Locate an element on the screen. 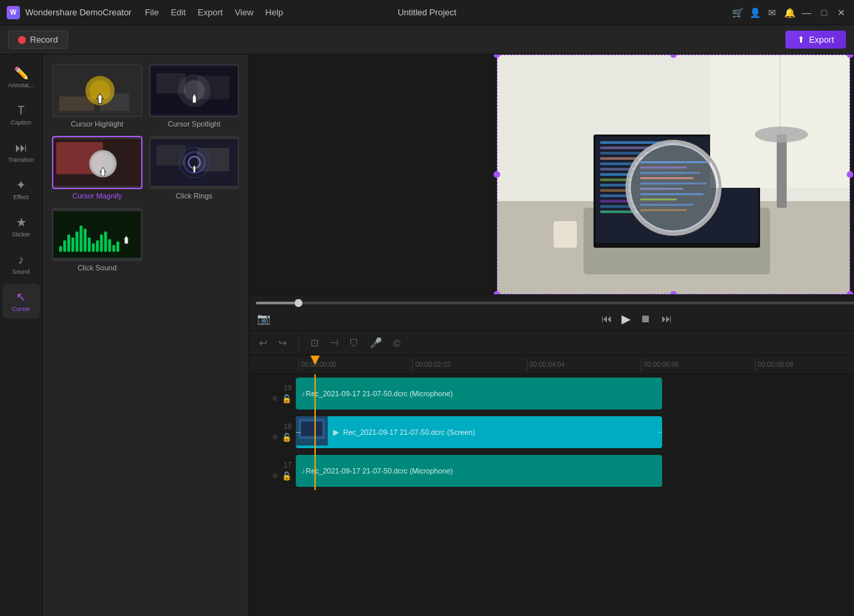 This screenshot has height=616, width=854. audio-tool: 🎤 is located at coordinates (376, 343).